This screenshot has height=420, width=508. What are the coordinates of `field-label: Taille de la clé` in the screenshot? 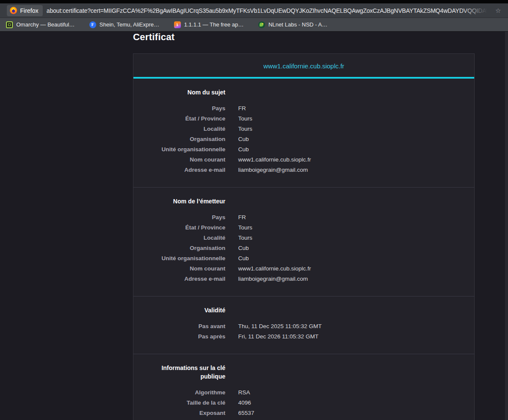 It's located at (185, 403).